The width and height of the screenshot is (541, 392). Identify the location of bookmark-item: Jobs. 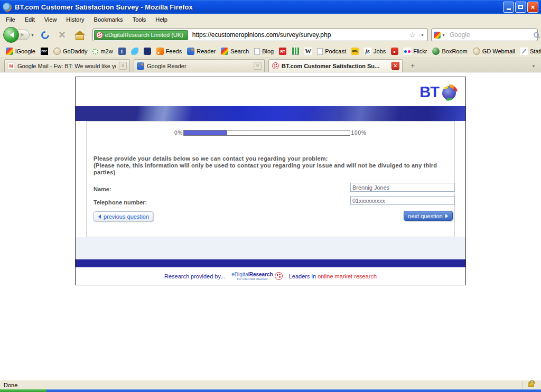
(375, 51).